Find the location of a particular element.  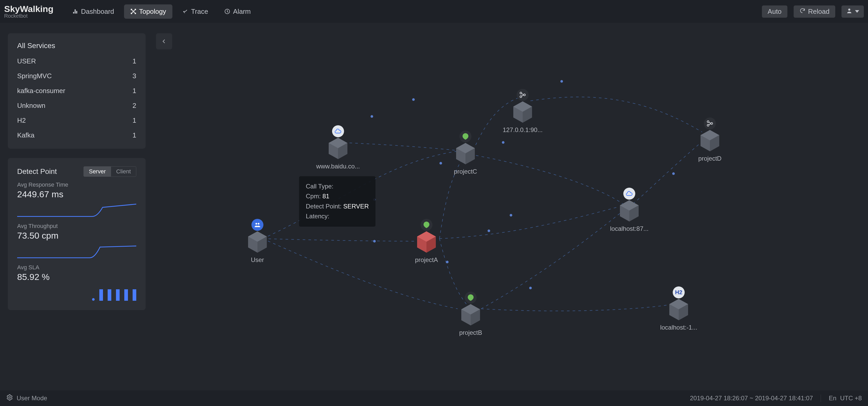

service-name: Unknown is located at coordinates (31, 106).